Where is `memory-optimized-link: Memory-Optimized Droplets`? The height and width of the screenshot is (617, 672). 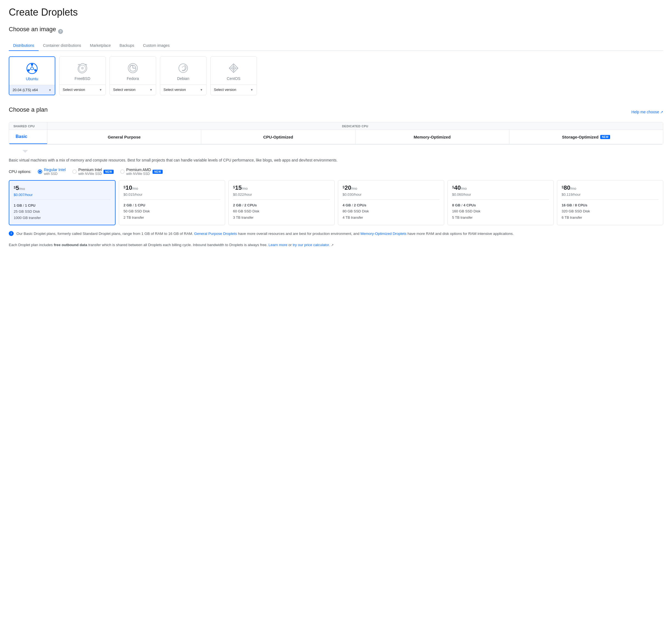 memory-optimized-link: Memory-Optimized Droplets is located at coordinates (383, 234).